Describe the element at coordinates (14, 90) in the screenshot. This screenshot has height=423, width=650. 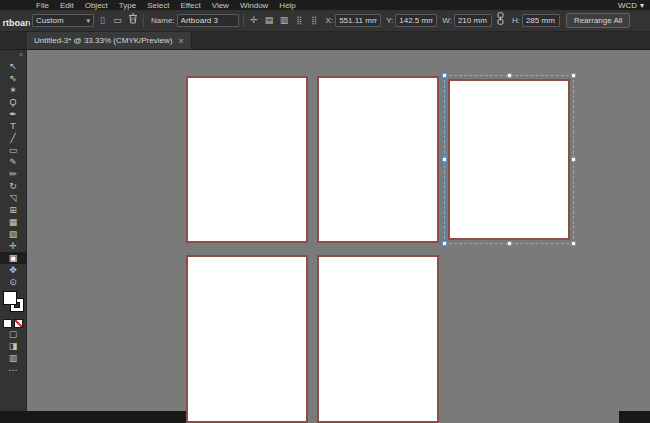
I see `magic-wand-tool: ✶` at that location.